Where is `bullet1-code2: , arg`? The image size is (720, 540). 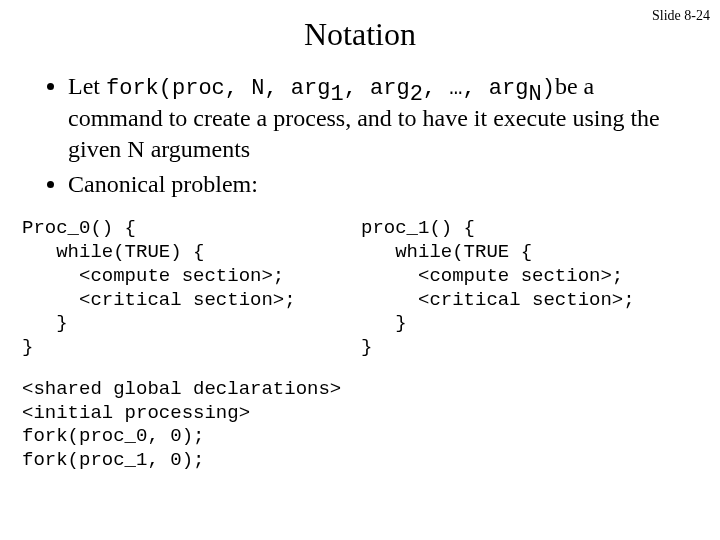 bullet1-code2: , arg is located at coordinates (377, 88).